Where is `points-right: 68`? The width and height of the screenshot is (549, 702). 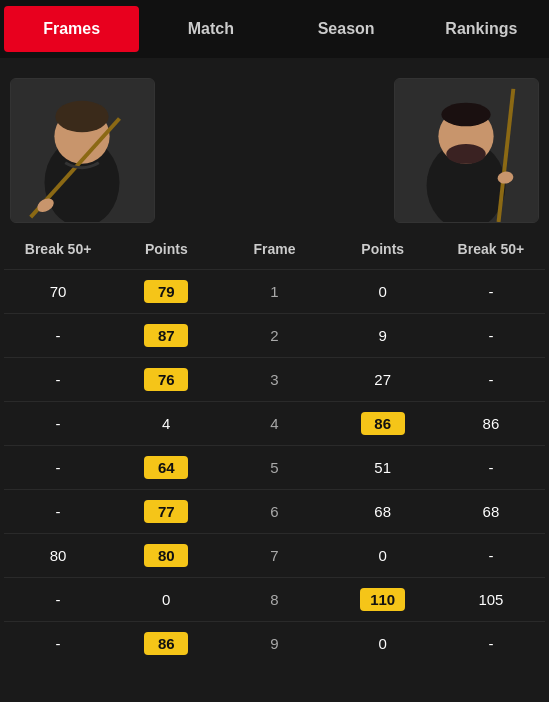 points-right: 68 is located at coordinates (383, 512).